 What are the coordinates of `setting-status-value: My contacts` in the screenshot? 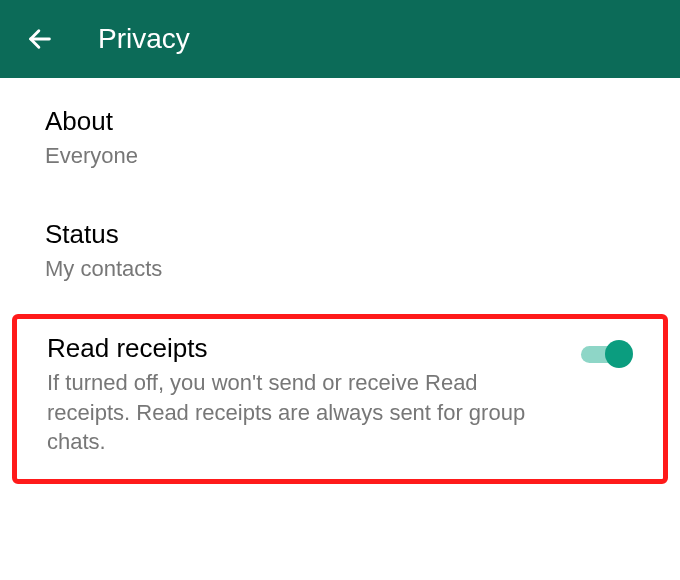 It's located at (340, 269).